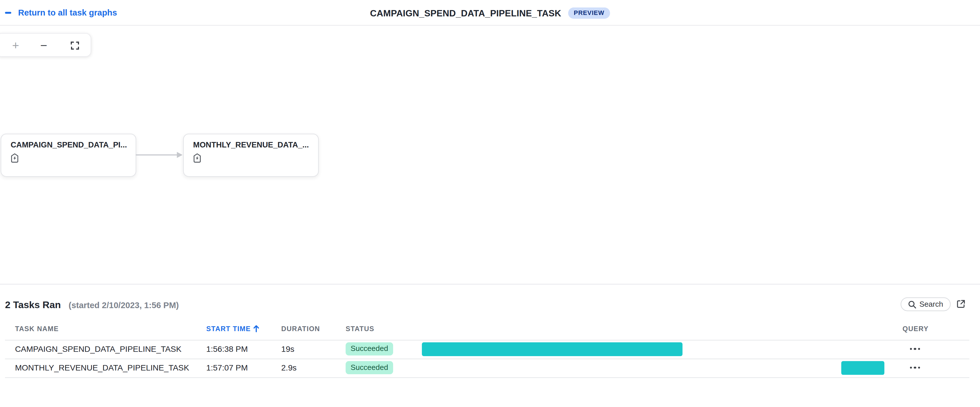 This screenshot has height=407, width=980. I want to click on search-icon, so click(912, 304).